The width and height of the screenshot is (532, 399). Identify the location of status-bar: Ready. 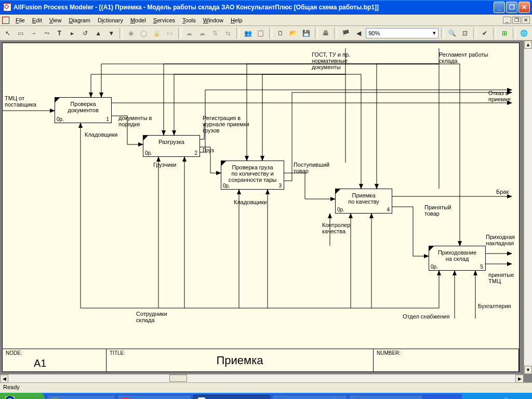
(266, 388).